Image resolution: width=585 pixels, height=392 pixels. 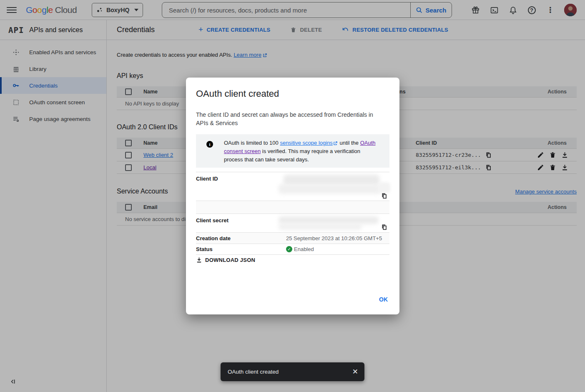 What do you see at coordinates (355, 372) in the screenshot?
I see `close-icon: ✕` at bounding box center [355, 372].